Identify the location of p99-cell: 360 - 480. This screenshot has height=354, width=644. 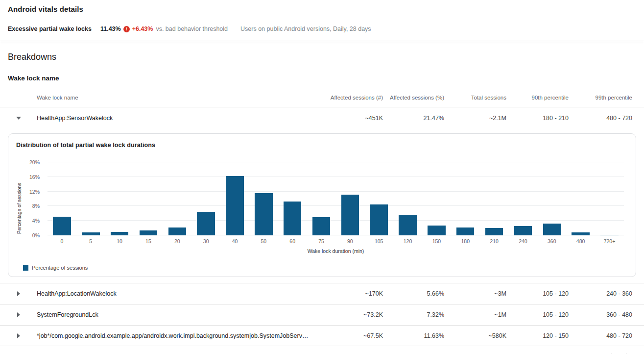
(600, 315).